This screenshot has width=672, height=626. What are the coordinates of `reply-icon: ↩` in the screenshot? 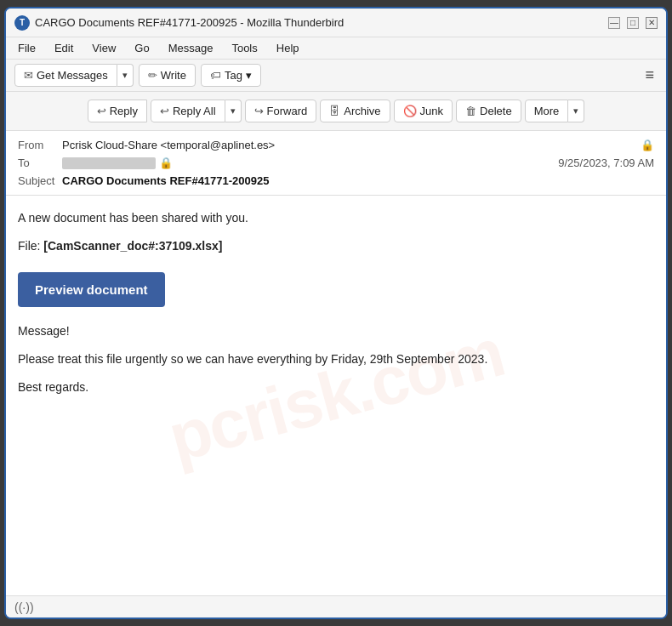 It's located at (102, 111).